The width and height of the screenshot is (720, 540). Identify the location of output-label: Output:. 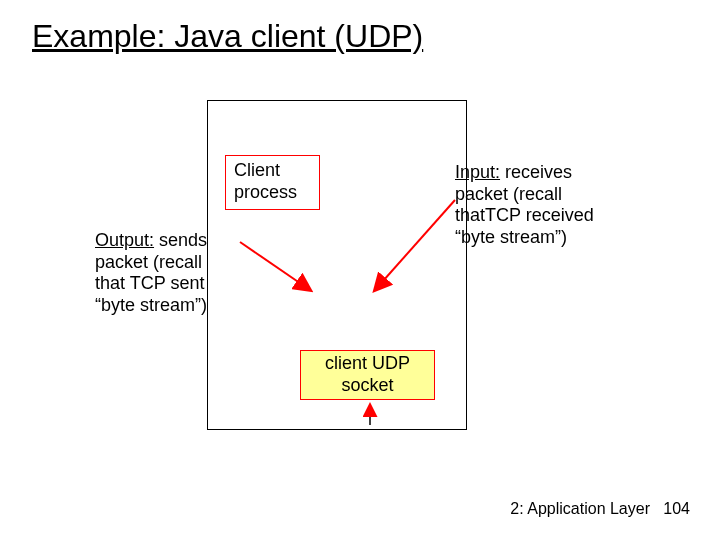
(124, 240).